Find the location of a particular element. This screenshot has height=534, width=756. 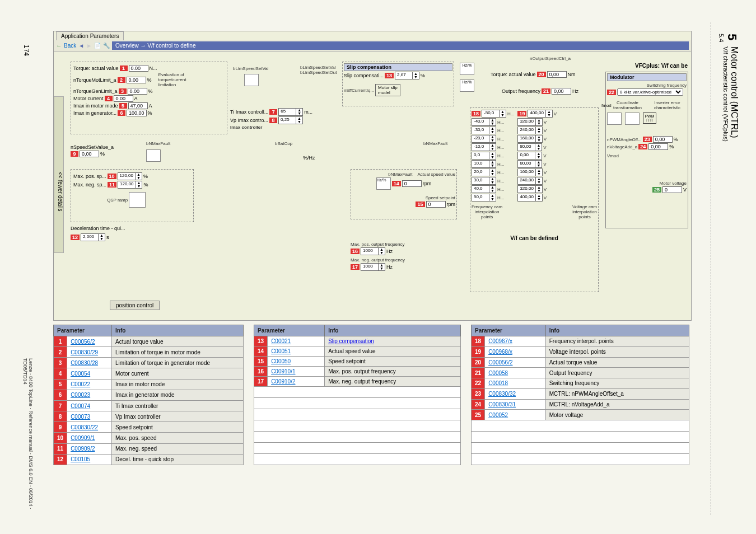

unit: V is located at coordinates (685, 190).